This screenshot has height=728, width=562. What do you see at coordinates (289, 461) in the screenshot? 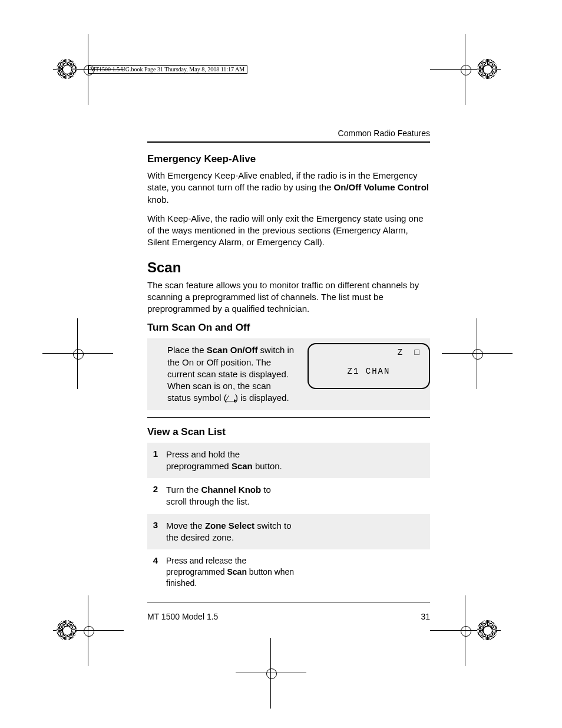
I see `list-item: 1 Press and hold the preprogrammed Scan …` at bounding box center [289, 461].